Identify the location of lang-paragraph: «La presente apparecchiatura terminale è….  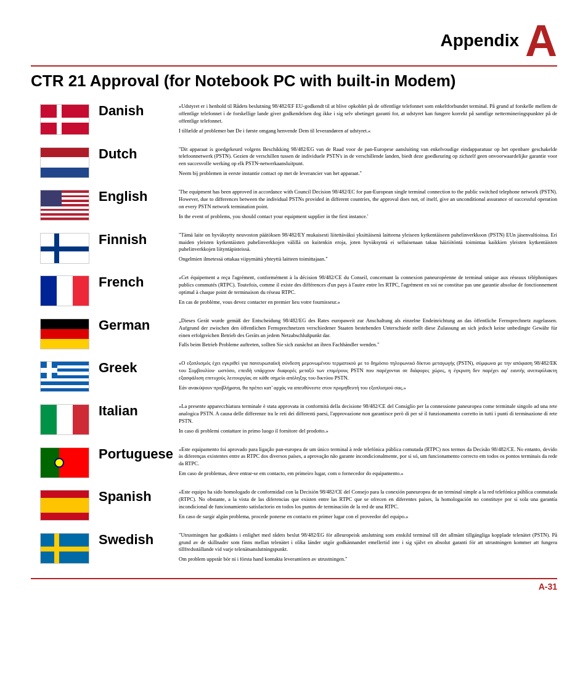
(368, 414).